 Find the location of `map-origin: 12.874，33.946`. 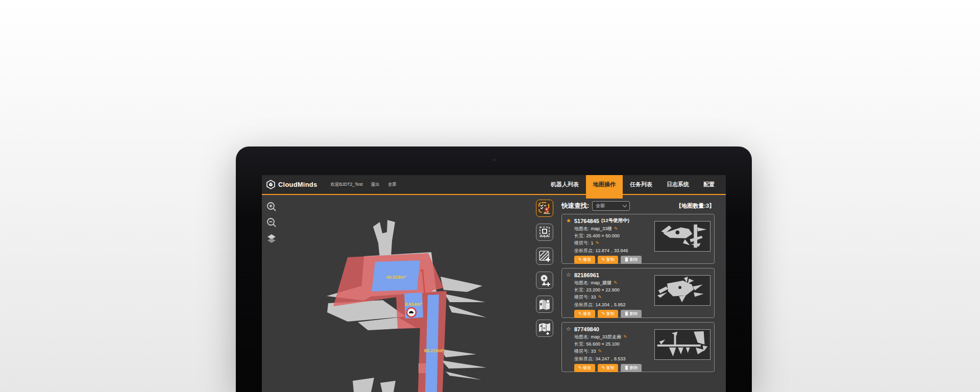

map-origin: 12.874，33.946 is located at coordinates (612, 251).